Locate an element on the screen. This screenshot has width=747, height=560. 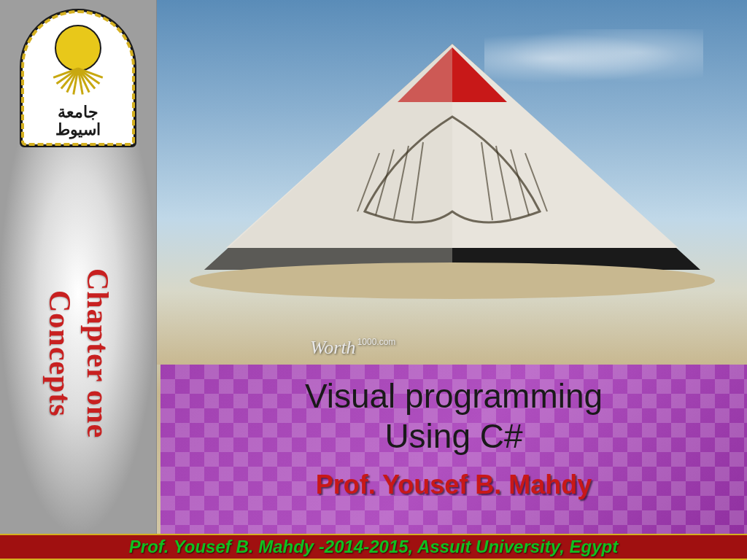
author-name: Prof. Yousef B. Mahdy is located at coordinates (454, 485).